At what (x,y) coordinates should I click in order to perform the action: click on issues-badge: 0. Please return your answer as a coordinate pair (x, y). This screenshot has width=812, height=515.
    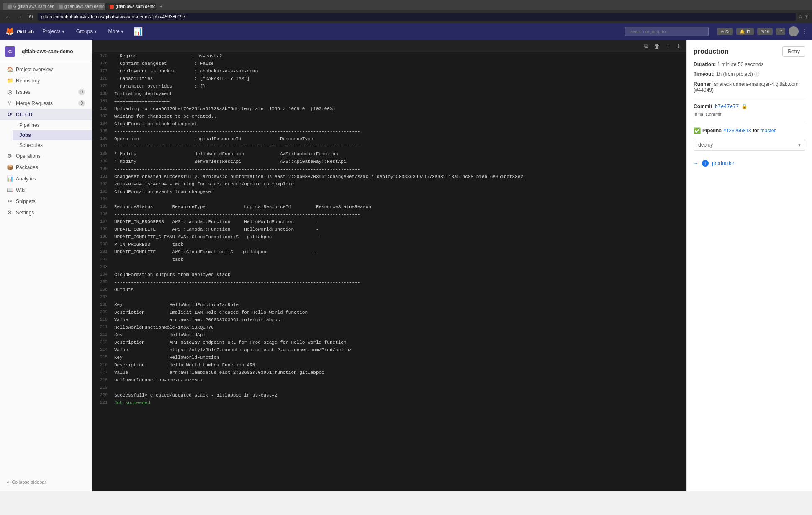
    Looking at the image, I should click on (82, 92).